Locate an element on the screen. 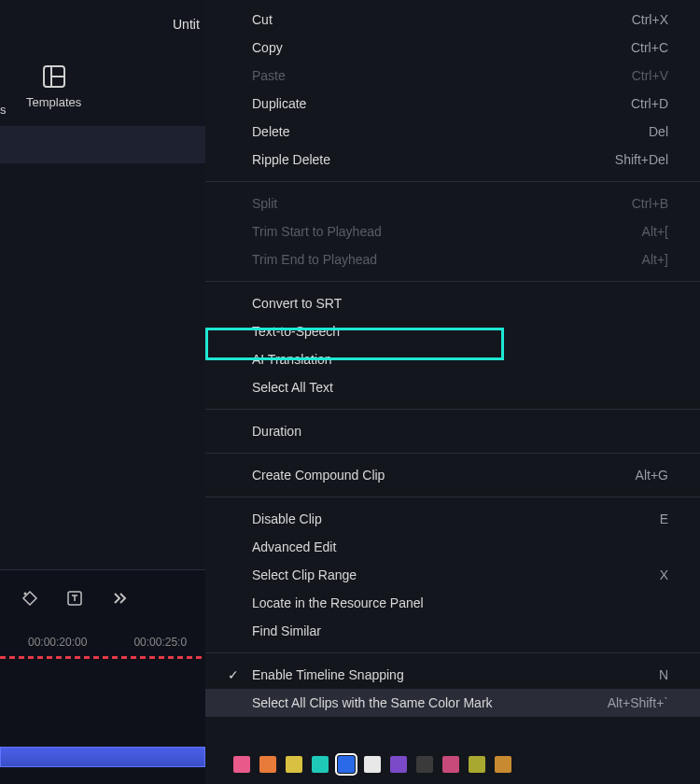 This screenshot has height=784, width=700. menu-item-shortcut: E is located at coordinates (665, 519).